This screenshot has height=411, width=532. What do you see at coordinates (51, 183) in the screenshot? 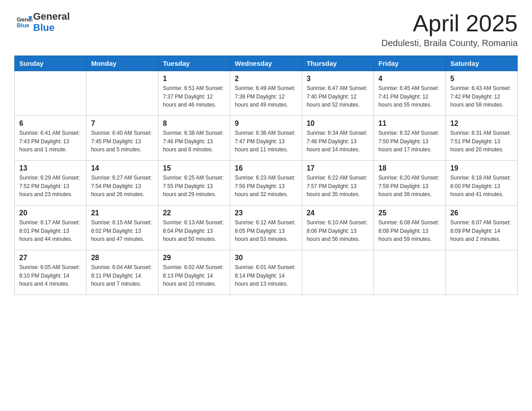
I see `calendar-cell: 13Sunrise: 6:29 AM Sunset: 7:52 PM Dayli…` at bounding box center [51, 183].